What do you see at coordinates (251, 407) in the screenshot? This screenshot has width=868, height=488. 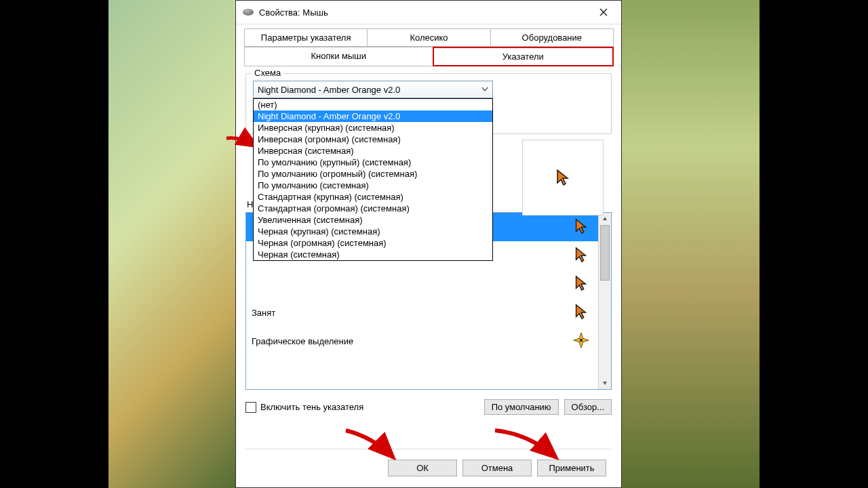 I see `shadow-checkbox` at bounding box center [251, 407].